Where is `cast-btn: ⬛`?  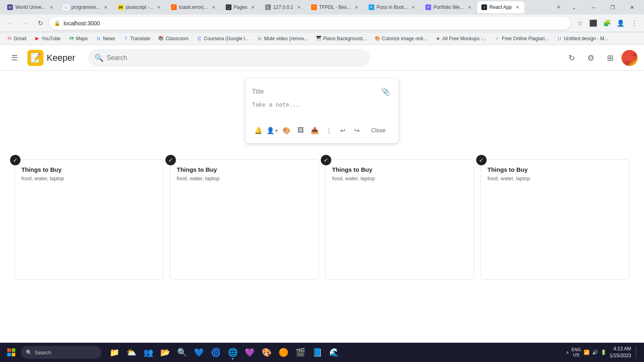
cast-btn: ⬛ is located at coordinates (593, 23).